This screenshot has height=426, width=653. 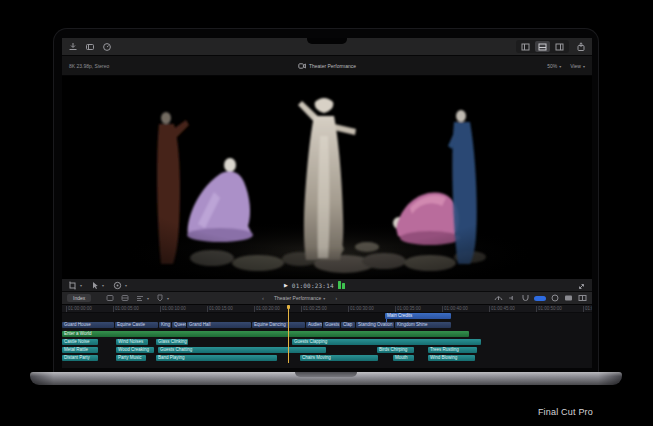 I want to click on background-tasks-icon, so click(x=107, y=47).